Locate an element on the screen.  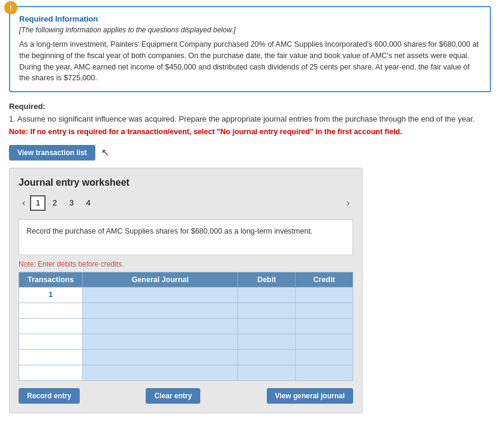
info-box-subtitle: [The following information applies to th… is located at coordinates (250, 30).